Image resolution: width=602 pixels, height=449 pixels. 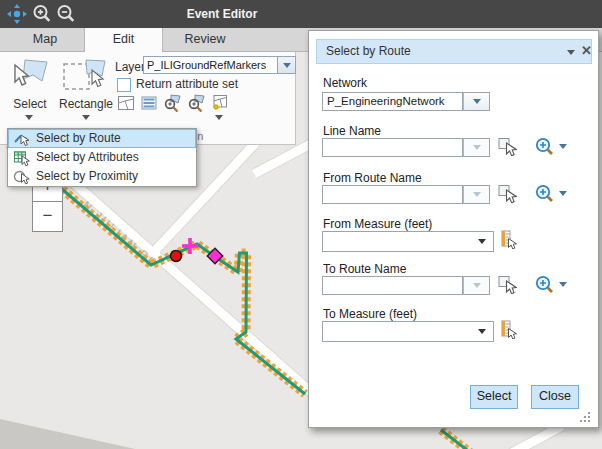 What do you see at coordinates (476, 148) in the screenshot?
I see `line-name-combo-arrow-button` at bounding box center [476, 148].